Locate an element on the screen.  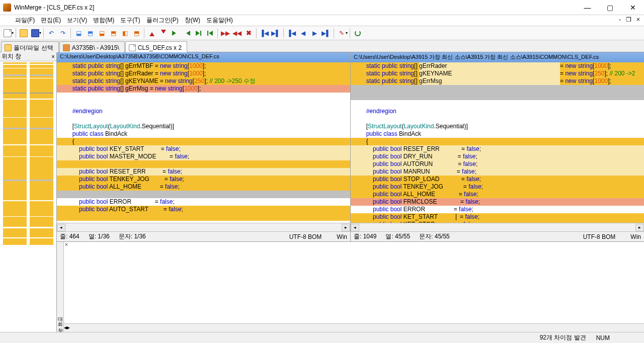
mdi-close: × is located at coordinates (638, 20).